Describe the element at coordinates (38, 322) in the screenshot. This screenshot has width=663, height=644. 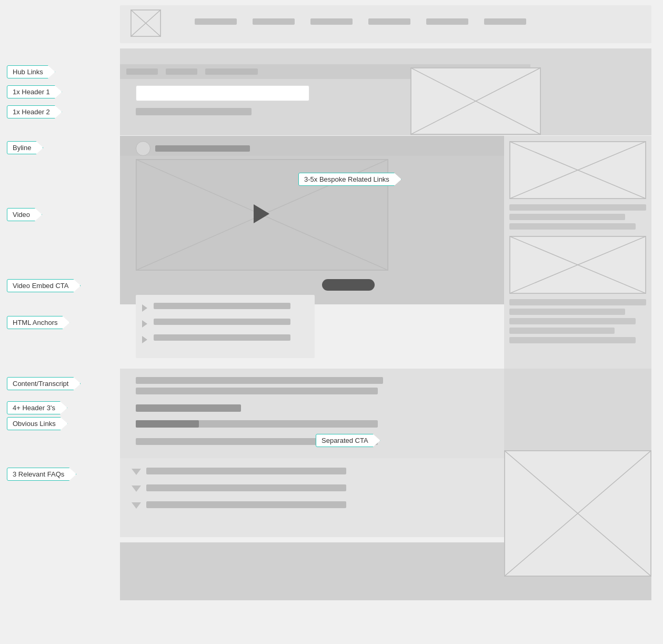
I see `html-anchors-label: HTML Anchors` at that location.